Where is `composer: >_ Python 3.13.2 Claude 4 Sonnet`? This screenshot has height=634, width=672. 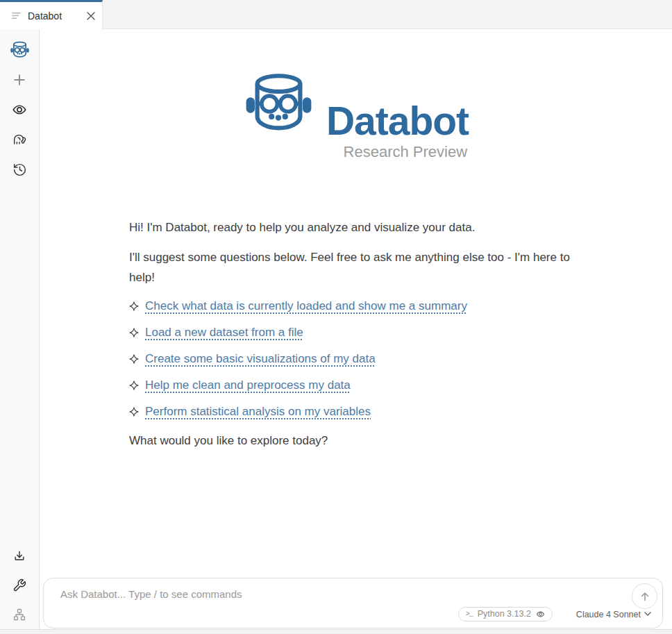
composer: >_ Python 3.13.2 Claude 4 Sonnet is located at coordinates (353, 603).